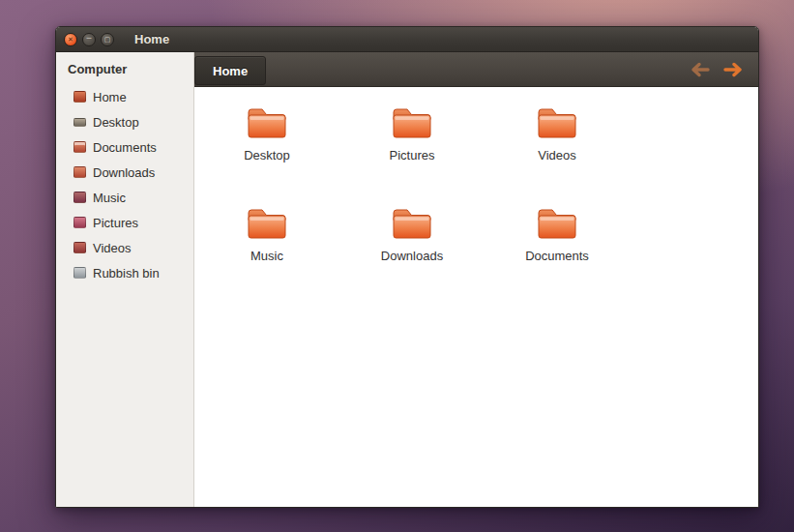 The height and width of the screenshot is (532, 794). What do you see at coordinates (79, 172) in the screenshot?
I see `downloads-icon` at bounding box center [79, 172].